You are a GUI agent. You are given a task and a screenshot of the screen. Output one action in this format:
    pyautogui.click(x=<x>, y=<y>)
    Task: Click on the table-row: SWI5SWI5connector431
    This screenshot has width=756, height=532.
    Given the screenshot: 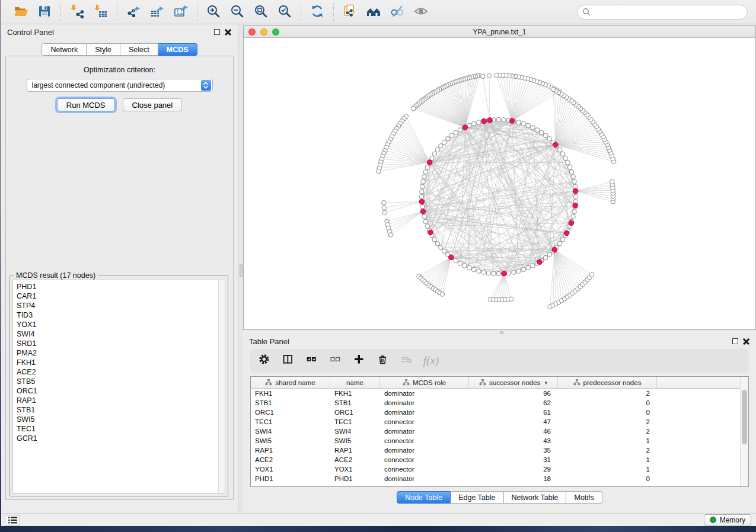 What is the action you would take?
    pyautogui.click(x=496, y=441)
    